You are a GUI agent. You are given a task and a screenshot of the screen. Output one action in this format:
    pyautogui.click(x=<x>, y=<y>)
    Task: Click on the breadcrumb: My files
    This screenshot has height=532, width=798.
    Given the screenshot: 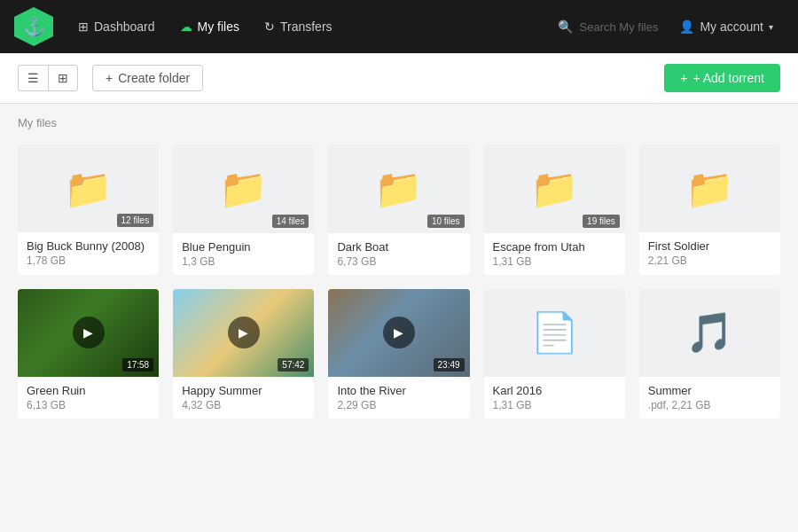 What is the action you would take?
    pyautogui.click(x=399, y=121)
    